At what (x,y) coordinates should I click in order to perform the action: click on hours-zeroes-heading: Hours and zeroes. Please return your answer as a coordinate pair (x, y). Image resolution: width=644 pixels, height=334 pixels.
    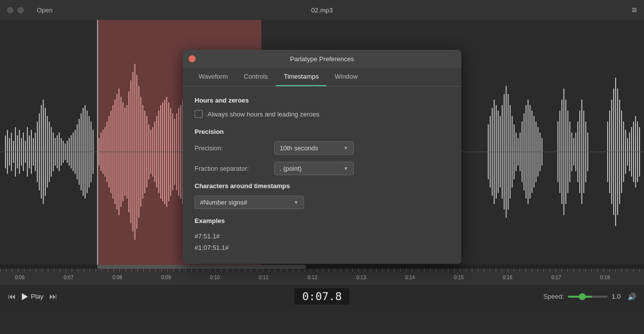
    Looking at the image, I should click on (322, 101).